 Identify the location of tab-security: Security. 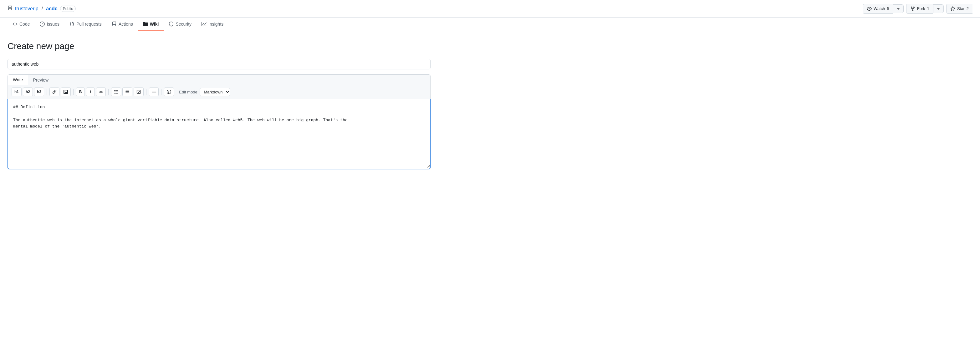
(180, 24).